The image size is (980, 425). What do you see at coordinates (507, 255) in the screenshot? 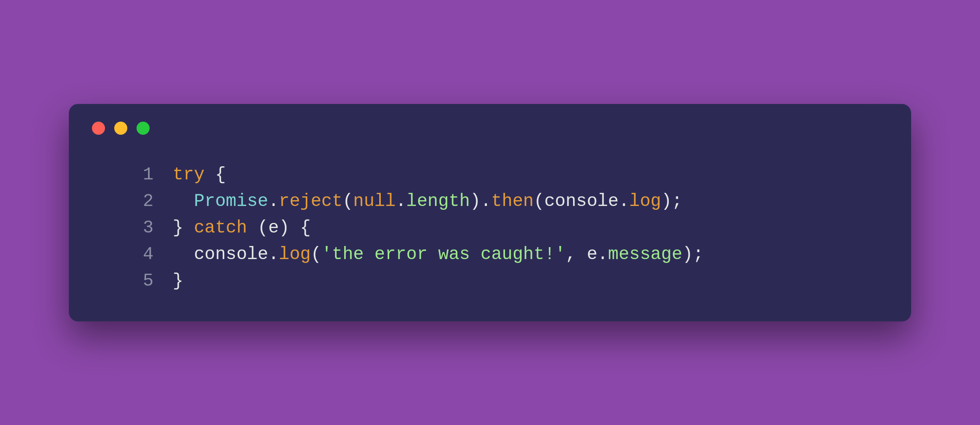
I see `code-line: 4 console.log('the error was caught!', e…` at bounding box center [507, 255].